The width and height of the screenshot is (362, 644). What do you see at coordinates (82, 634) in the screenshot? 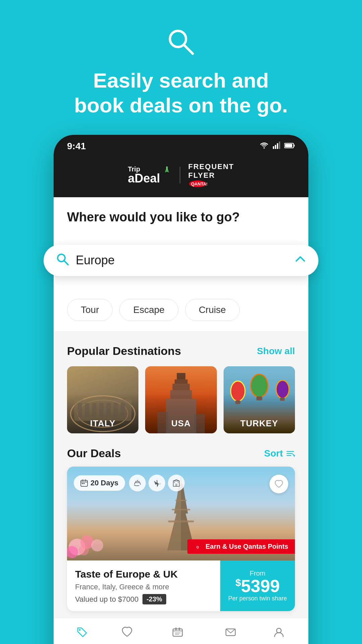
I see `deals-icon` at bounding box center [82, 634].